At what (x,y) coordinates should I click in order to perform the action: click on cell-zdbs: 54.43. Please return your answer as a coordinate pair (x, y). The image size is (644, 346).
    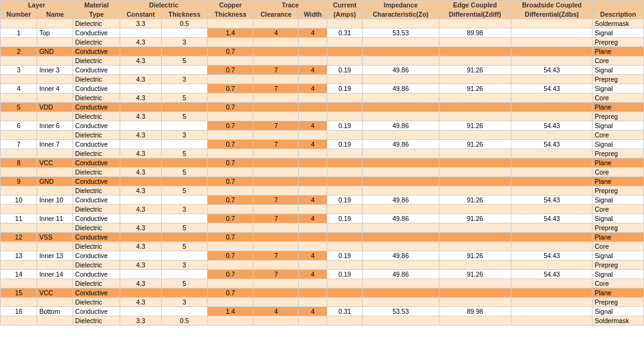
    Looking at the image, I should click on (552, 256).